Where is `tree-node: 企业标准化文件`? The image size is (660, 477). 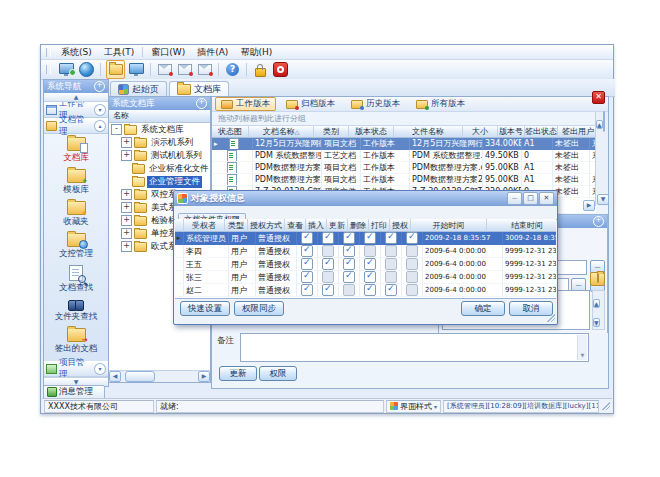
tree-node: 企业标准化文件 is located at coordinates (160, 168).